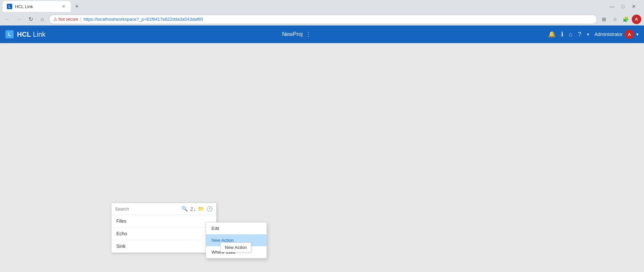 The width and height of the screenshot is (644, 272). What do you see at coordinates (624, 6) in the screenshot?
I see `window-controls: — □ ✕` at bounding box center [624, 6].